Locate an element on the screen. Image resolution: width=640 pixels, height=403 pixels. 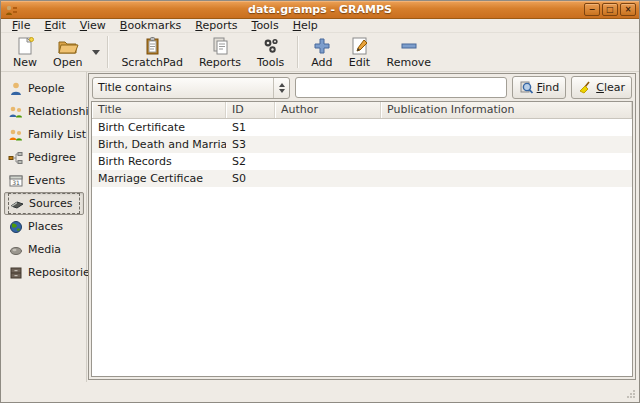
find-button: Find is located at coordinates (540, 88).